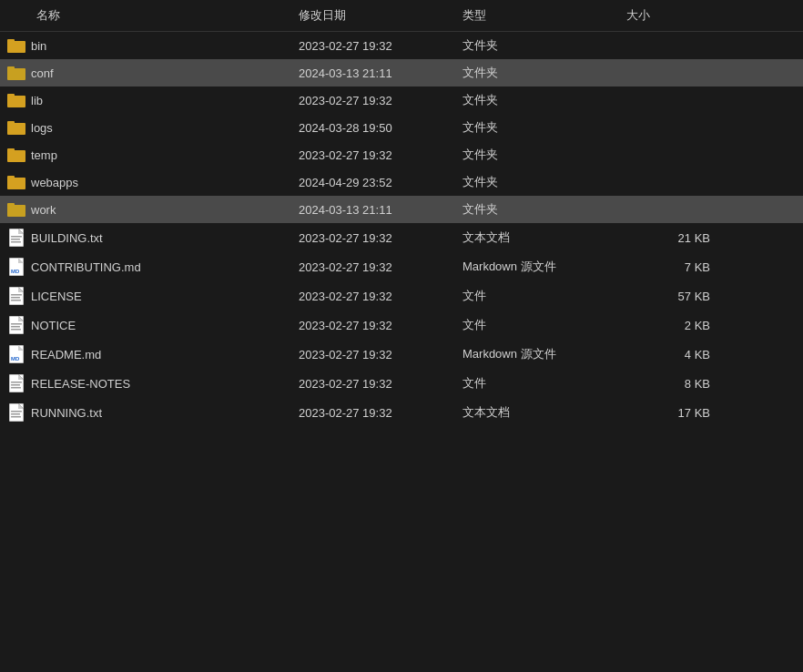 This screenshot has width=803, height=672. What do you see at coordinates (146, 15) in the screenshot?
I see `name-header: 名称` at bounding box center [146, 15].